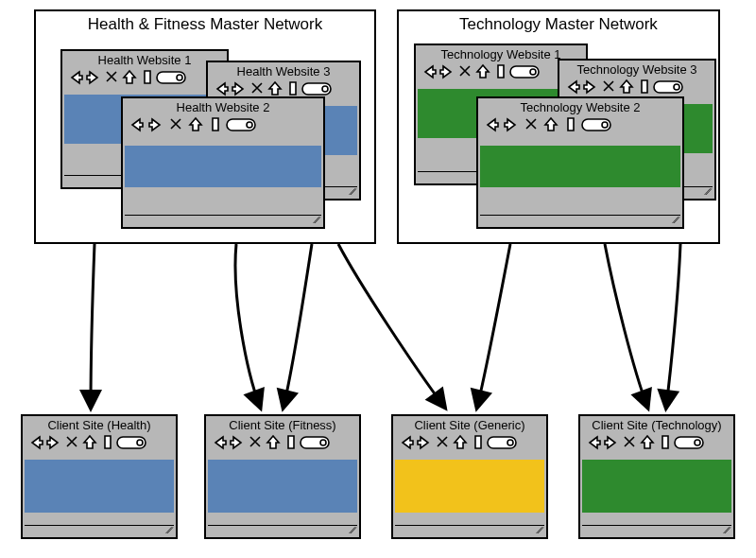 The width and height of the screenshot is (756, 558). What do you see at coordinates (283, 426) in the screenshot?
I see `browser-title: Client Site (Fitness)` at bounding box center [283, 426].